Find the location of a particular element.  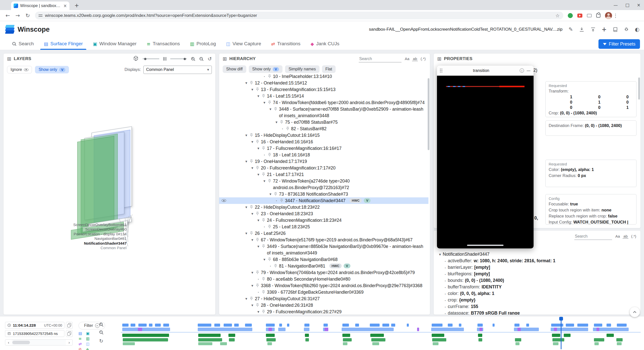

tab-surface-flinger: ▤Surface Flinger is located at coordinates (63, 44).